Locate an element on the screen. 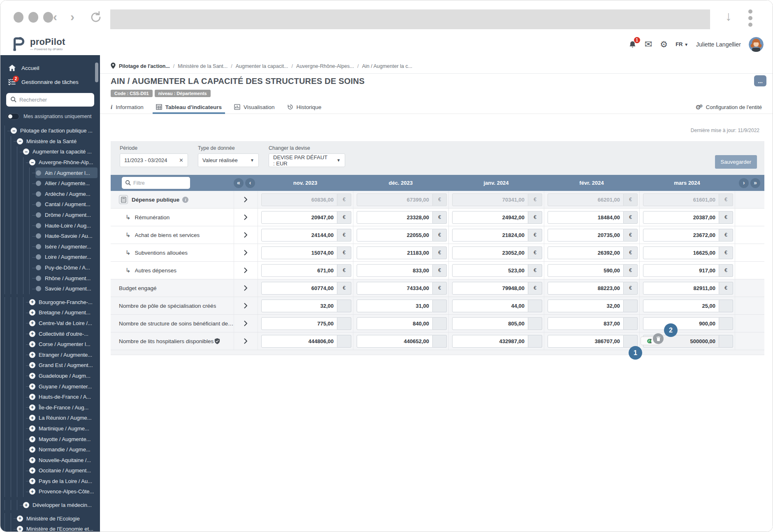  value-input-r8-c2 is located at coordinates (490, 342).